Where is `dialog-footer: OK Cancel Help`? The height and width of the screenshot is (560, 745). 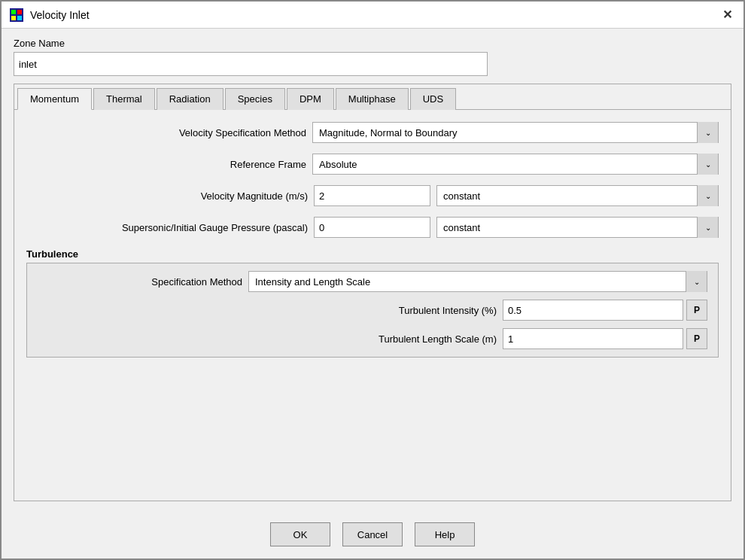 dialog-footer: OK Cancel Help is located at coordinates (372, 534).